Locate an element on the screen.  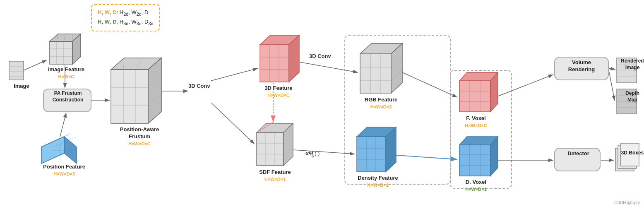
sdf-feature-cube is located at coordinates (275, 144).